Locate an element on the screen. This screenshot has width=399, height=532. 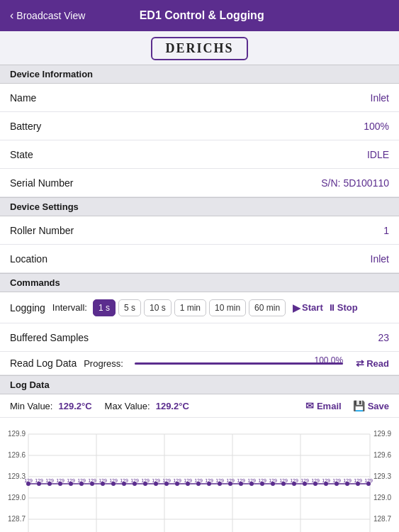
interval-btn-1s: 1 s is located at coordinates (104, 308).